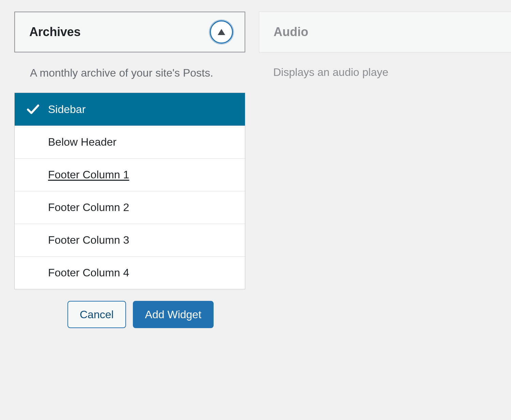  What do you see at coordinates (130, 314) in the screenshot?
I see `action-row: Cancel Add Widget` at bounding box center [130, 314].